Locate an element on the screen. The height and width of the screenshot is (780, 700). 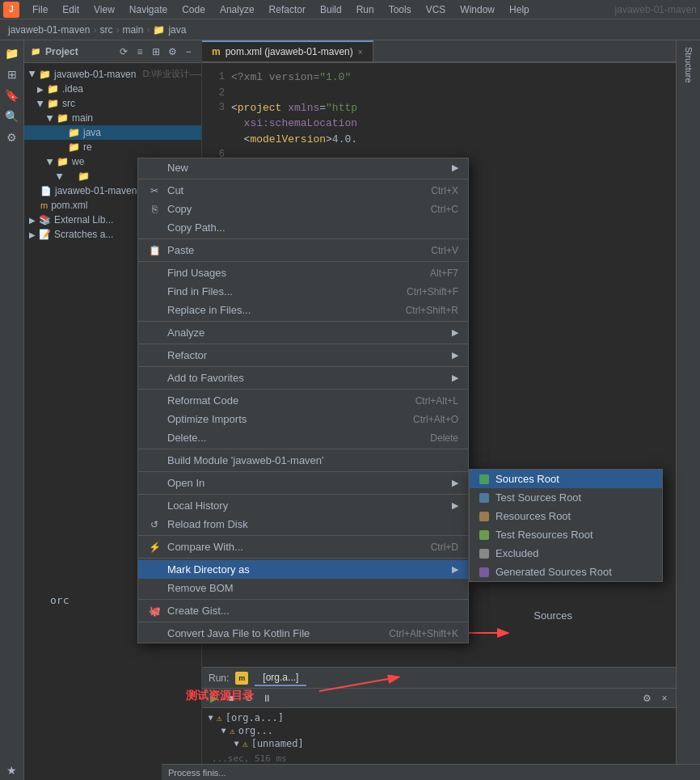
breadcrumb-sep-2: › is located at coordinates (117, 30).